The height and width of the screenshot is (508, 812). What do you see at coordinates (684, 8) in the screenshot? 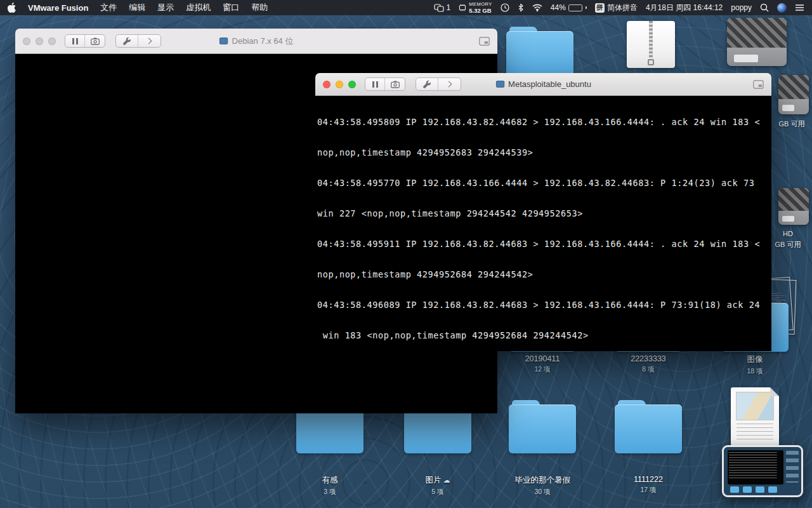
I see `datetime: 4月18日 周四 16:44:12` at bounding box center [684, 8].